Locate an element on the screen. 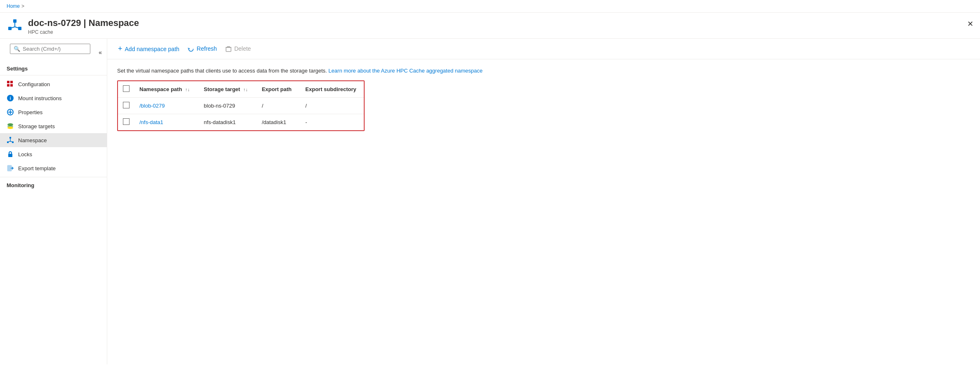 The height and width of the screenshot is (371, 980). delete-icon is located at coordinates (229, 49).